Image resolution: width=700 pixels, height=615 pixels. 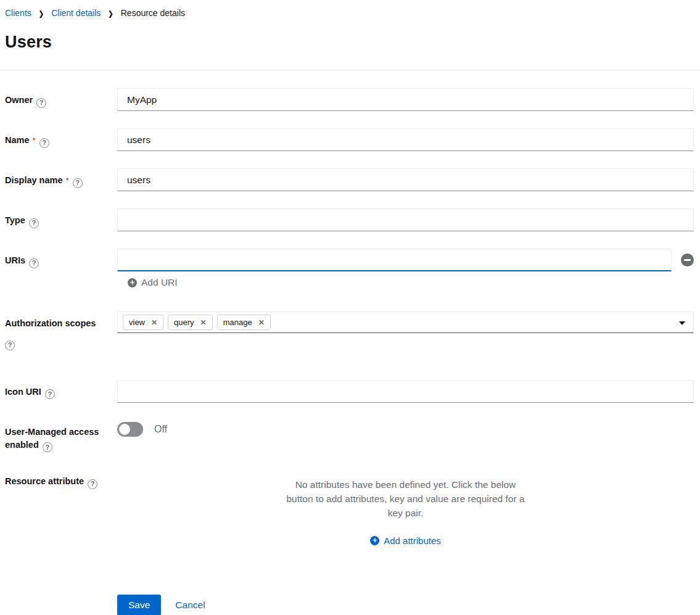 What do you see at coordinates (19, 100) in the screenshot?
I see `owner-label-text: Owner` at bounding box center [19, 100].